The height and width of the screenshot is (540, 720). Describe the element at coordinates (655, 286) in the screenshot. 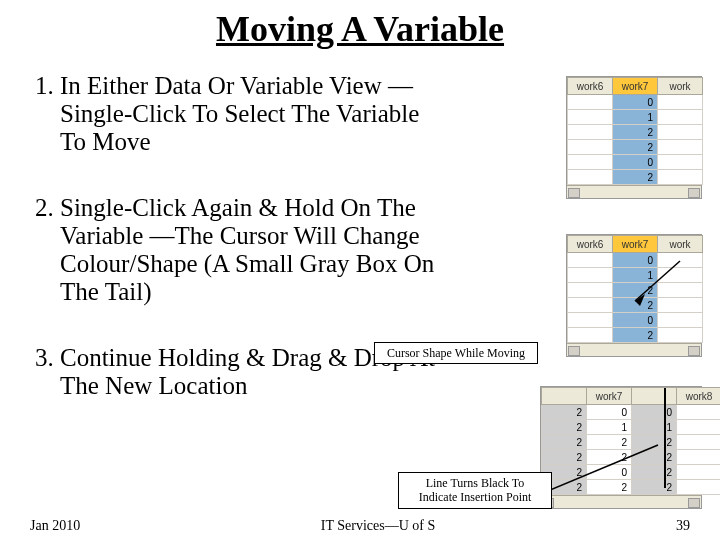

I see `cursor-arrow-indicator` at that location.